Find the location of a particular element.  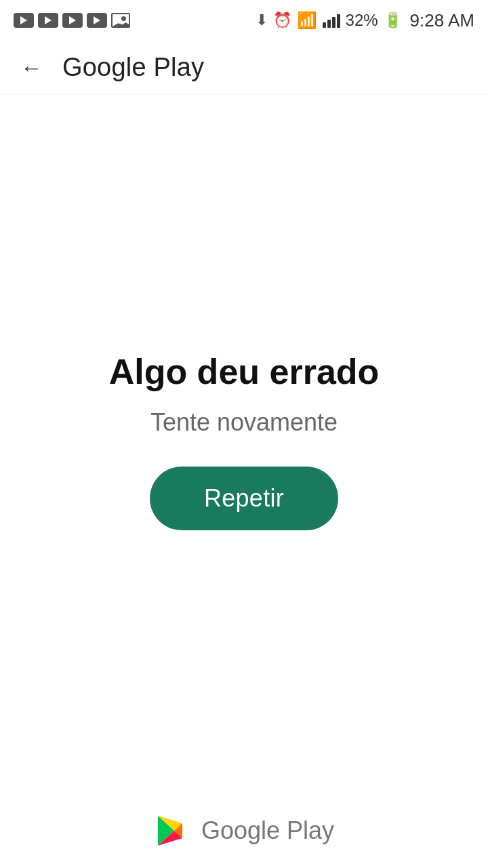

retry-button: Repetir is located at coordinates (244, 498).